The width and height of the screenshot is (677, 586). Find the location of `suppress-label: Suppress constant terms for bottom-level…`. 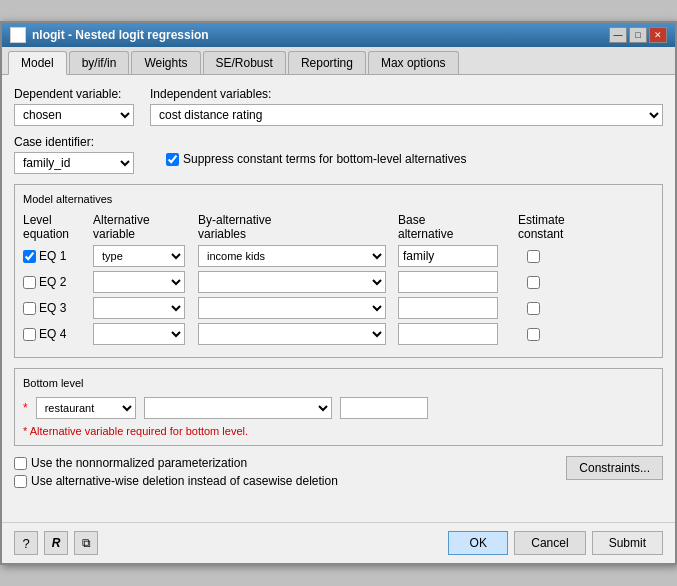

suppress-label: Suppress constant terms for bottom-level… is located at coordinates (324, 159).